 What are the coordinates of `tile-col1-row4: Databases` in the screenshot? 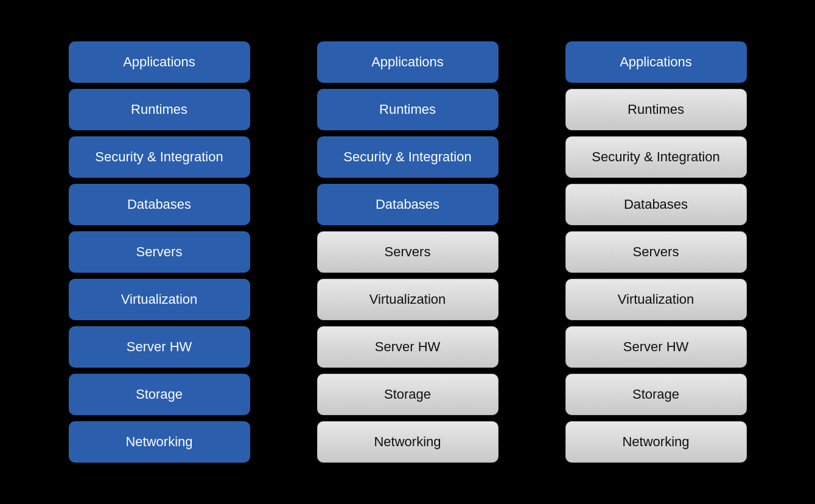 It's located at (159, 205).